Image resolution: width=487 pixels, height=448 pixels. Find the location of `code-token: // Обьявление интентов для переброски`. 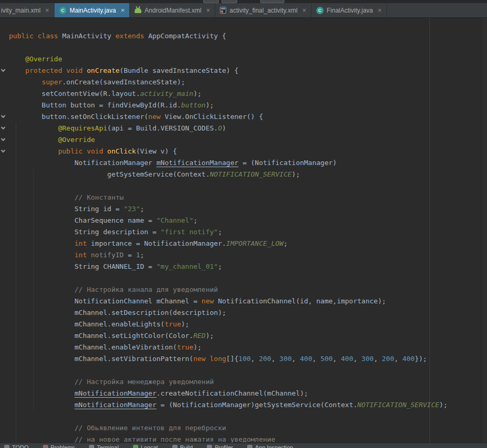

code-token: // Обьявление интентов для переброски is located at coordinates (150, 428).